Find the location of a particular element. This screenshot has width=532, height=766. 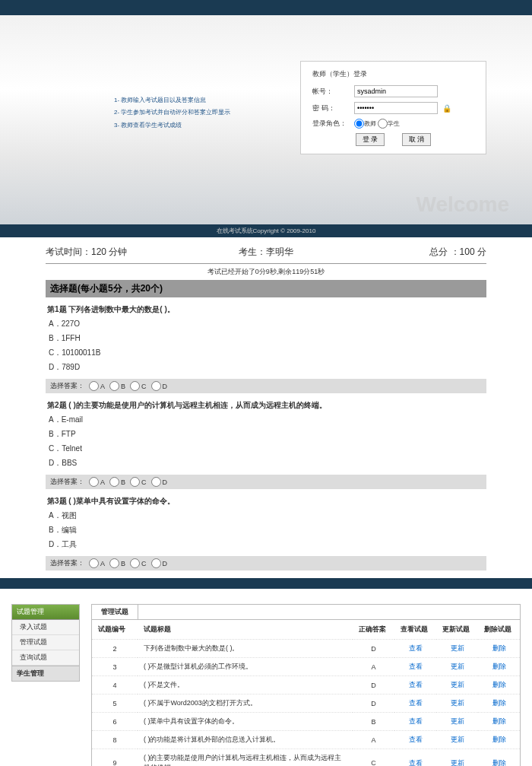

role-teacher-radio is located at coordinates (359, 123).